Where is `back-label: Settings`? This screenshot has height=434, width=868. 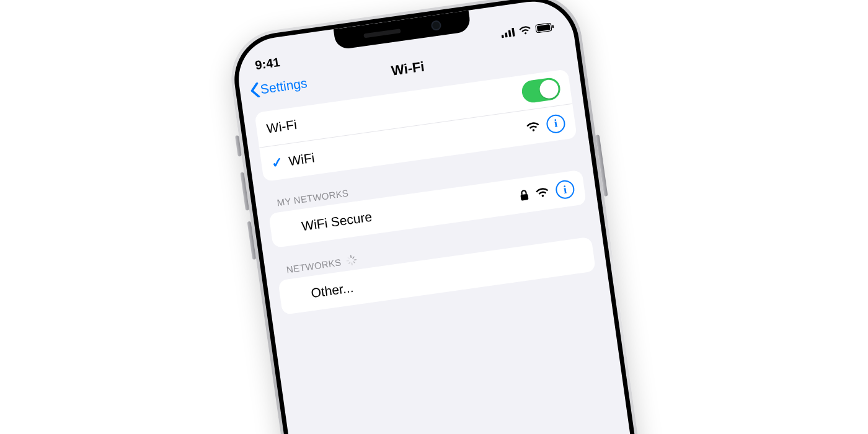 back-label: Settings is located at coordinates (283, 86).